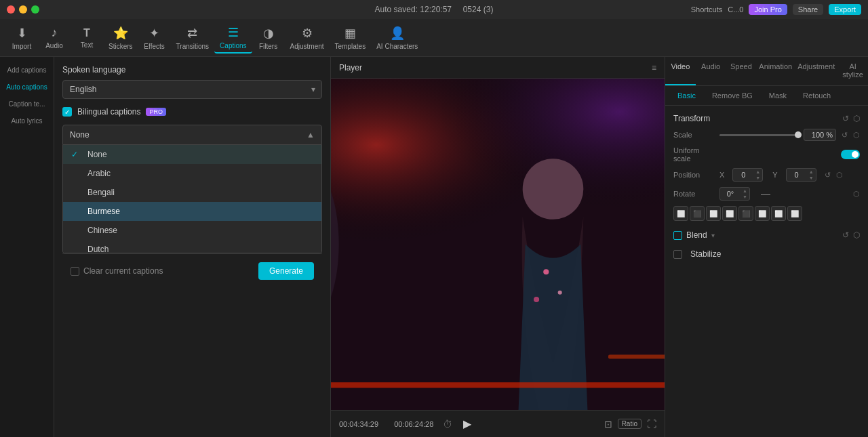  What do you see at coordinates (735, 9) in the screenshot?
I see `account-button: C...0` at bounding box center [735, 9].